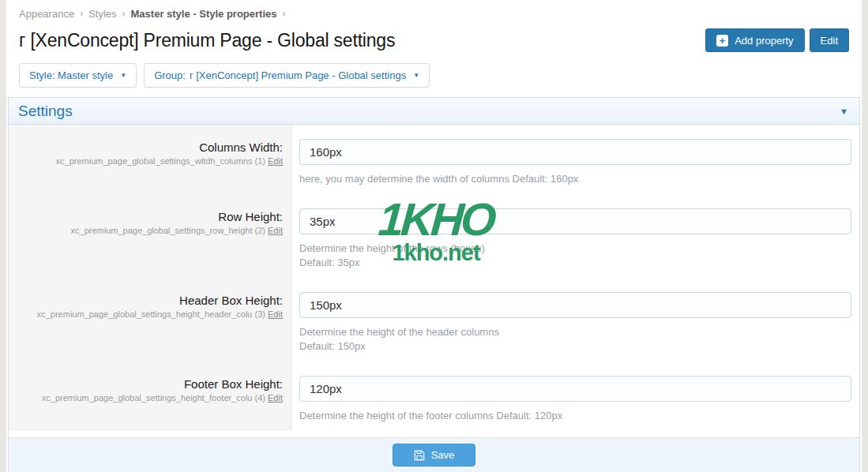  I want to click on group-selector-prefix: Group:, so click(170, 76).